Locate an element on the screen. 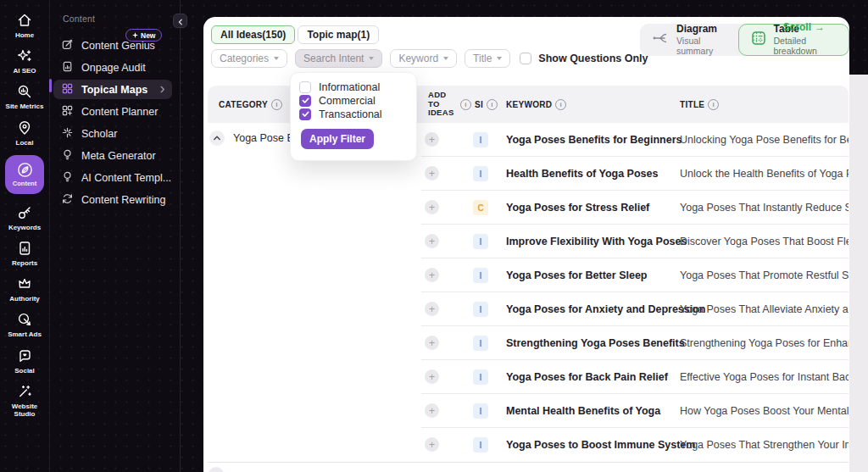 The height and width of the screenshot is (472, 868). show-questions-checkbox is located at coordinates (526, 58).